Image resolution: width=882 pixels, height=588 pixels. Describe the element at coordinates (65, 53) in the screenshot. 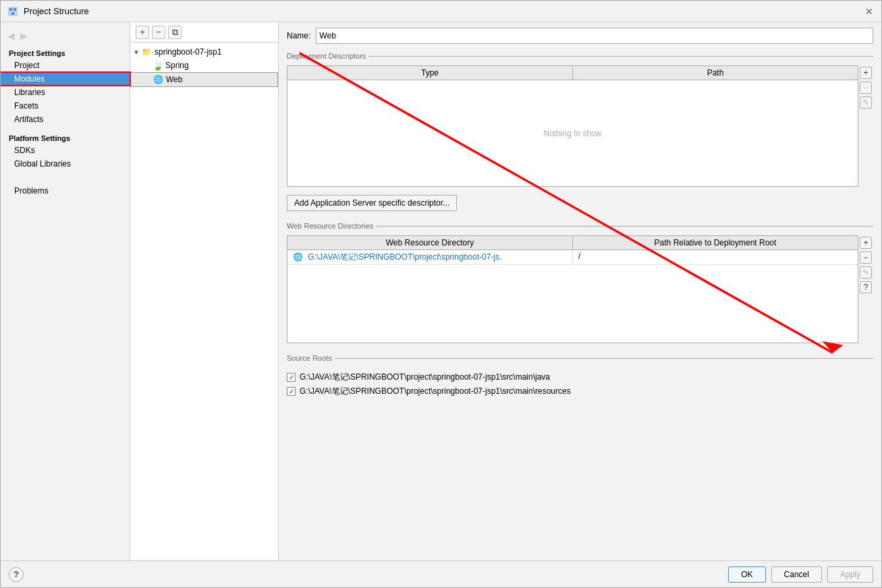

I see `project-settings-label: Project Settings` at that location.